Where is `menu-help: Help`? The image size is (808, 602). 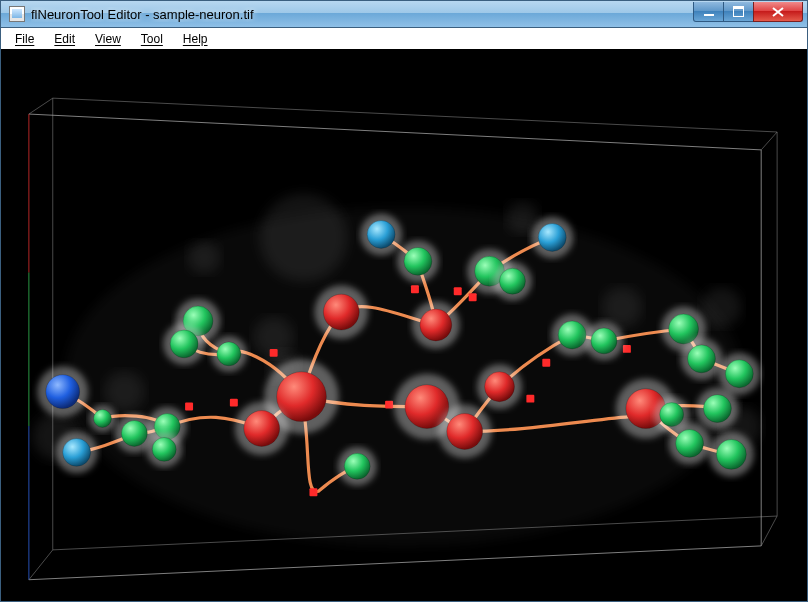 menu-help: Help is located at coordinates (196, 39).